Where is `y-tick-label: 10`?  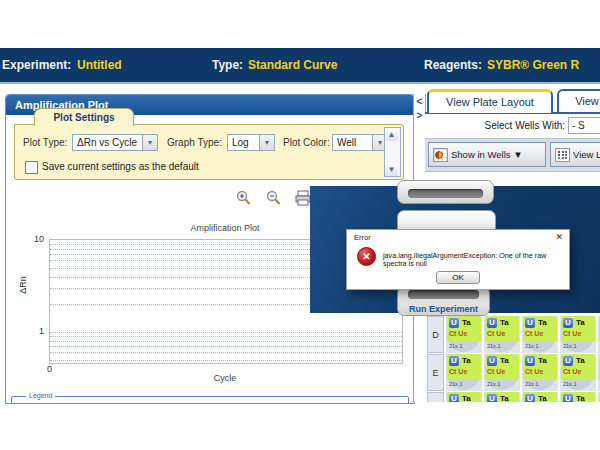
y-tick-label: 10 is located at coordinates (26, 239).